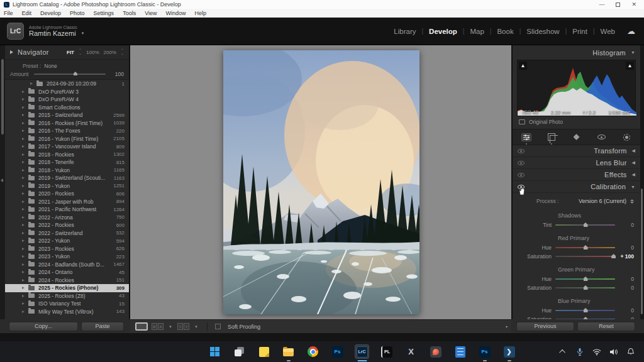 The height and width of the screenshot is (362, 644). I want to click on folder-row: 2016 - The Foxes 220, so click(67, 131).